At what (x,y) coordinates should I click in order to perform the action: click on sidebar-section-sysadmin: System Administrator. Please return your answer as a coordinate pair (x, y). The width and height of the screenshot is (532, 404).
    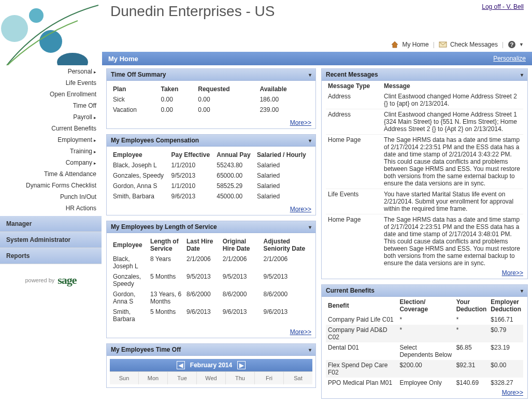
    Looking at the image, I should click on (51, 240).